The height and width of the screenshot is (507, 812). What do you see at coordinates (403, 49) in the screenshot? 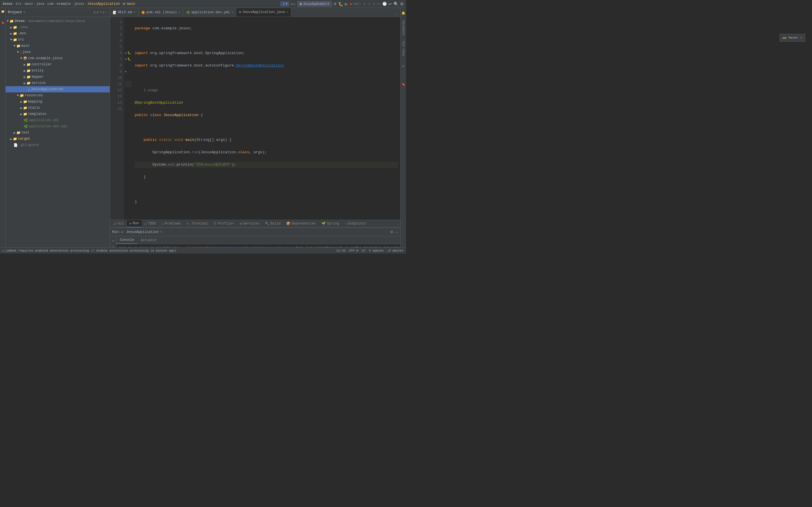
I see `docview-icon: Doc View` at bounding box center [403, 49].